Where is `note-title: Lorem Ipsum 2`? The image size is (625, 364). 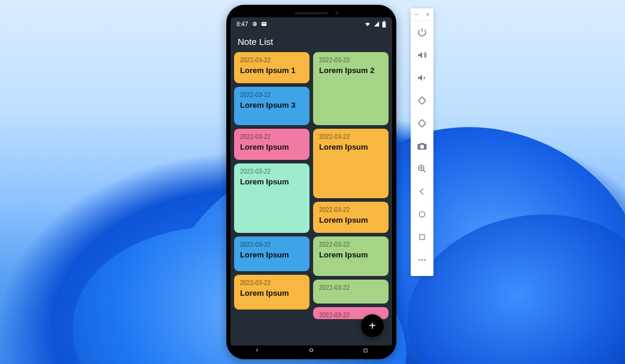 note-title: Lorem Ipsum 2 is located at coordinates (351, 71).